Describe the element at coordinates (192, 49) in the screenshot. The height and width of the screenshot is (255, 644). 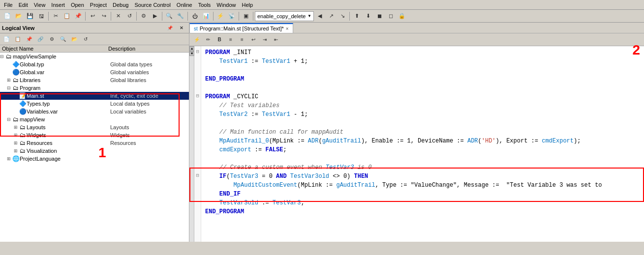
I see `scroll-up-arrow: ▲` at that location.